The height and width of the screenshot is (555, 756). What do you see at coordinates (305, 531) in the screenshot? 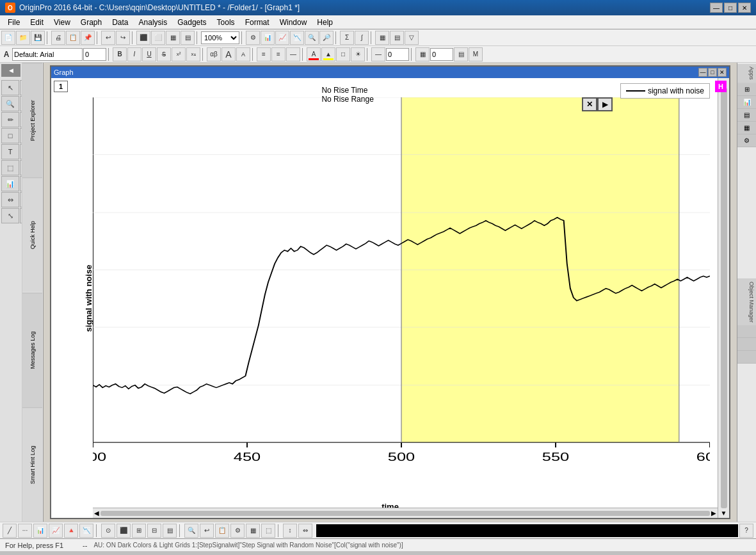
I see `bt-19: ⇔` at bounding box center [305, 531].